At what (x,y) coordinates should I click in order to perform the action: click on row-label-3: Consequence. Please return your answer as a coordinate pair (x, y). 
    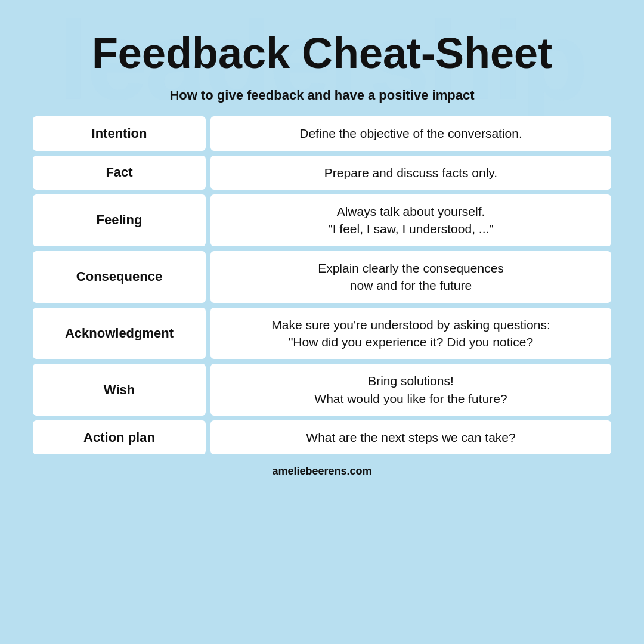
    Looking at the image, I should click on (119, 277).